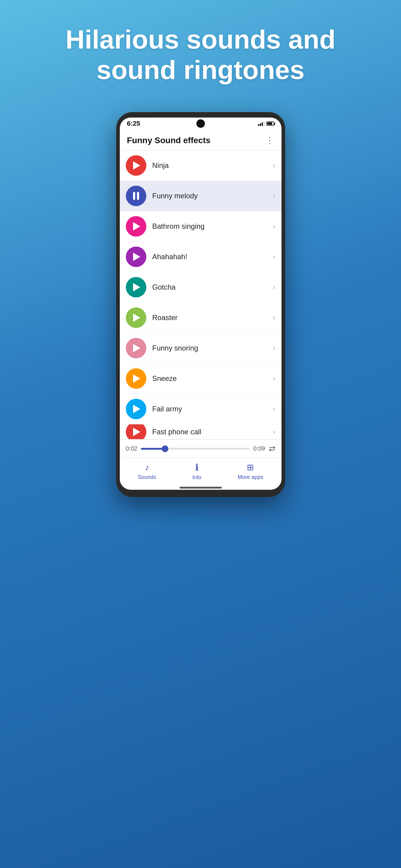 This screenshot has height=868, width=401. Describe the element at coordinates (197, 471) in the screenshot. I see `nav-item-info: ℹ Info` at that location.